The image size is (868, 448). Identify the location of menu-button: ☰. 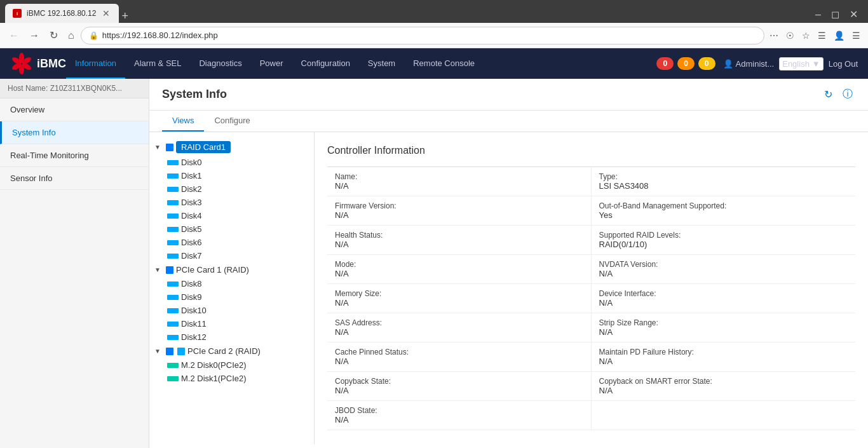
(857, 36).